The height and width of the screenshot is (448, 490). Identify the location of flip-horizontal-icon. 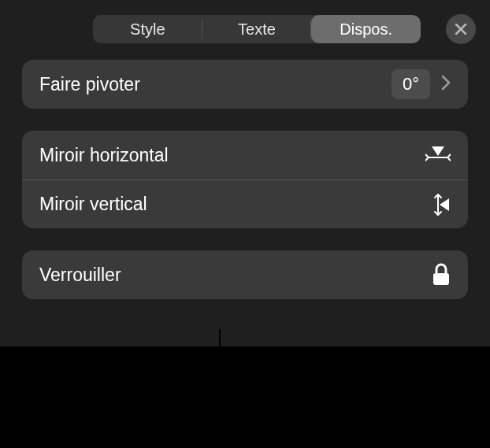
(438, 155).